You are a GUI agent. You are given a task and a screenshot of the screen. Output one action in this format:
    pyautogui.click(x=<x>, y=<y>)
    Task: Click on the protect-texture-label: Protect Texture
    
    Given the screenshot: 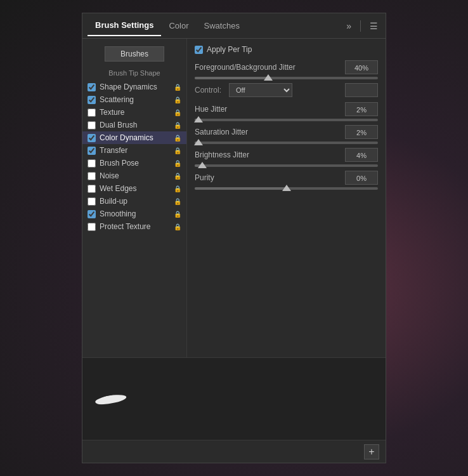 What is the action you would take?
    pyautogui.click(x=136, y=227)
    